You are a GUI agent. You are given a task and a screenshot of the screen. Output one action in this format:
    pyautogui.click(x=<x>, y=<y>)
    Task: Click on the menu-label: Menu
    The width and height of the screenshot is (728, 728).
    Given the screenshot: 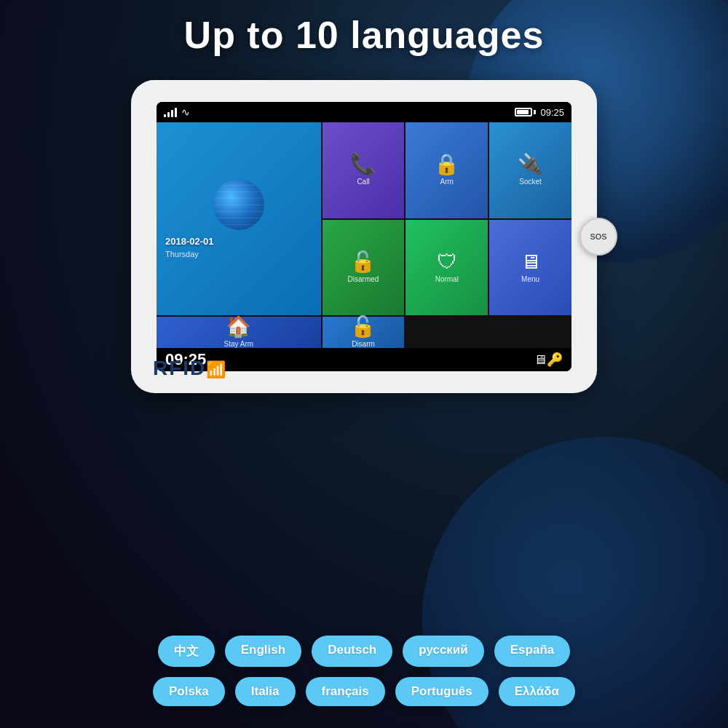 What is the action you would take?
    pyautogui.click(x=530, y=280)
    